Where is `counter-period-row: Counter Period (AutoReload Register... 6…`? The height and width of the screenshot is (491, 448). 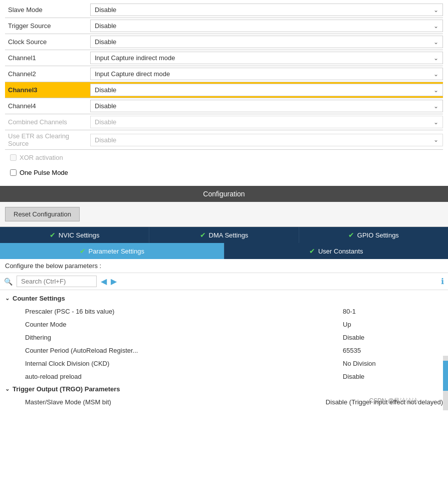 counter-period-row: Counter Period (AutoReload Register... 6… is located at coordinates (224, 350).